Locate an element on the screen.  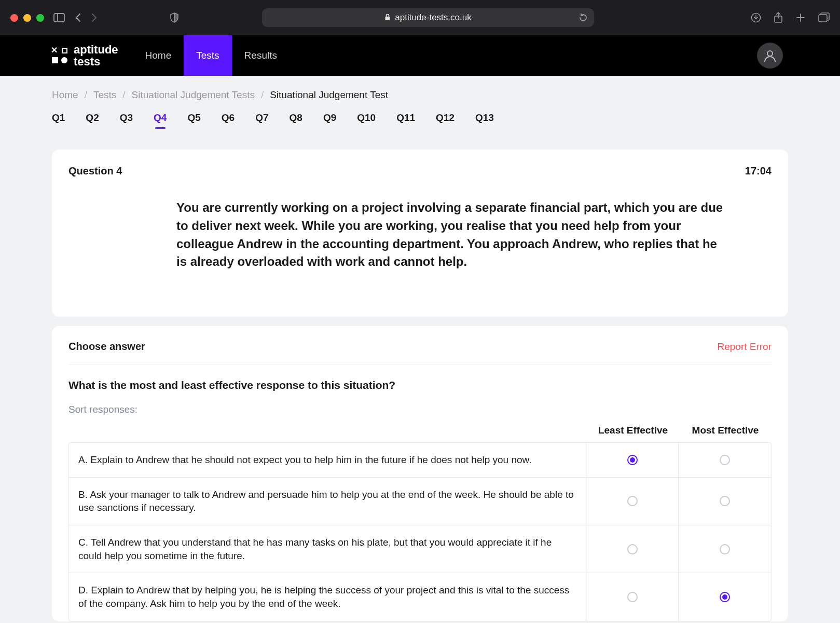
app-nav: ✕ aptitude tests HomeTestsResults is located at coordinates (420, 56).